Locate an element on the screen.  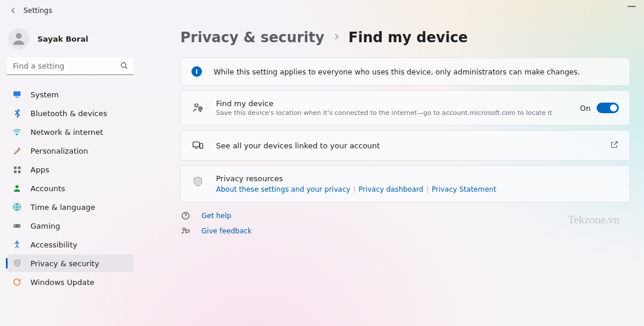
info-banner: i While this setting applies to everyone… is located at coordinates (405, 72).